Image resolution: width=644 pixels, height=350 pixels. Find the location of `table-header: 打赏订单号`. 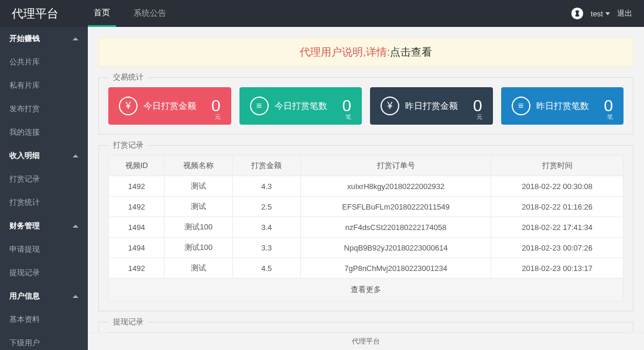

table-header: 打赏订单号 is located at coordinates (396, 166).